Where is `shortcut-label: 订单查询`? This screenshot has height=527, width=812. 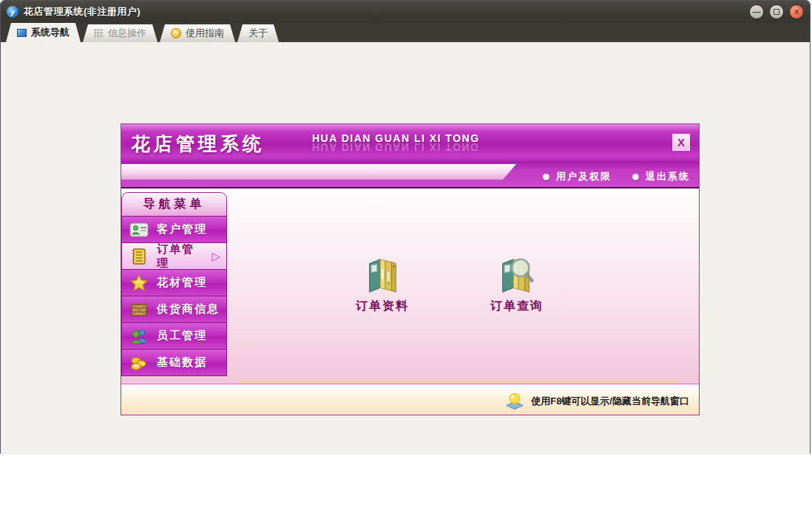 shortcut-label: 订单查询 is located at coordinates (517, 306).